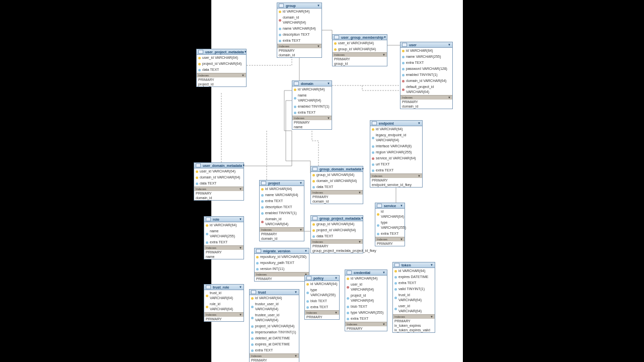 The height and width of the screenshot is (362, 644). I want to click on table-header: user▼, so click(427, 45).